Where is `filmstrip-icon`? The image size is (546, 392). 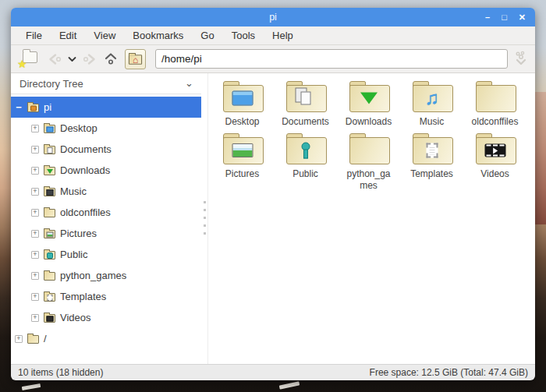 filmstrip-icon is located at coordinates (495, 151).